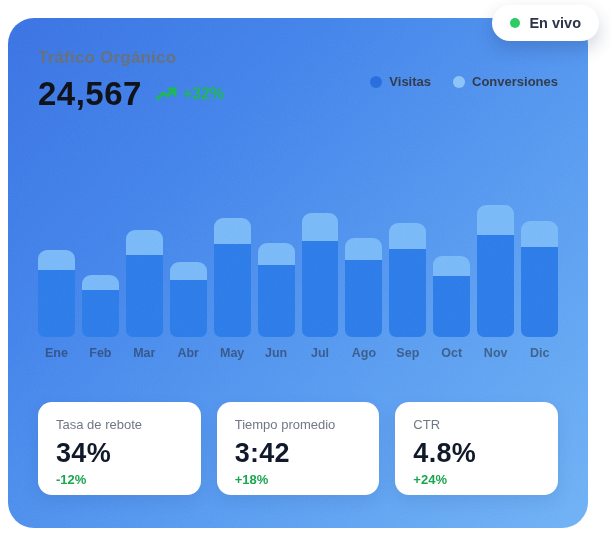  What do you see at coordinates (496, 353) in the screenshot?
I see `month-label-nov: Nov` at bounding box center [496, 353].